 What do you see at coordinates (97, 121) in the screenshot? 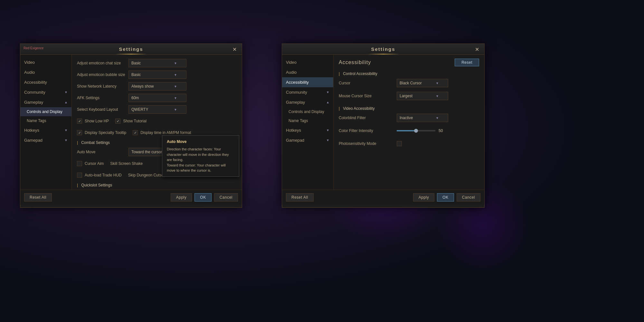
I see `show-lowhp-label: Show Low HP` at bounding box center [97, 121].